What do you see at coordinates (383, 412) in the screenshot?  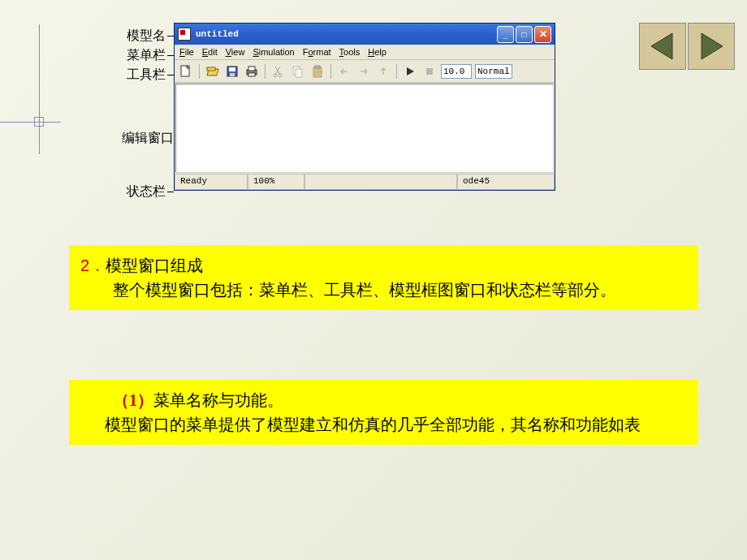 I see `text-block-2: （1）菜单名称与功能。 模型窗口的菜单提供了模型建立和仿真的几乎全部功能，其名称…` at bounding box center [383, 412].